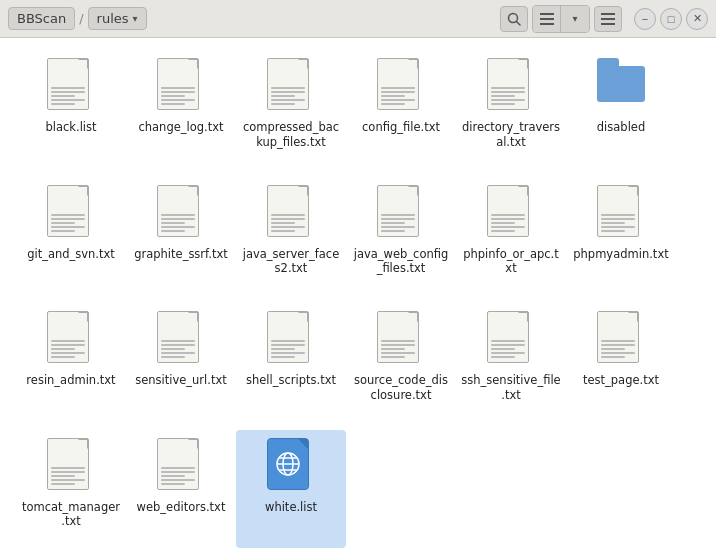 The image size is (716, 560). Describe the element at coordinates (181, 110) in the screenshot. I see `list-item: change_log.txt` at that location.